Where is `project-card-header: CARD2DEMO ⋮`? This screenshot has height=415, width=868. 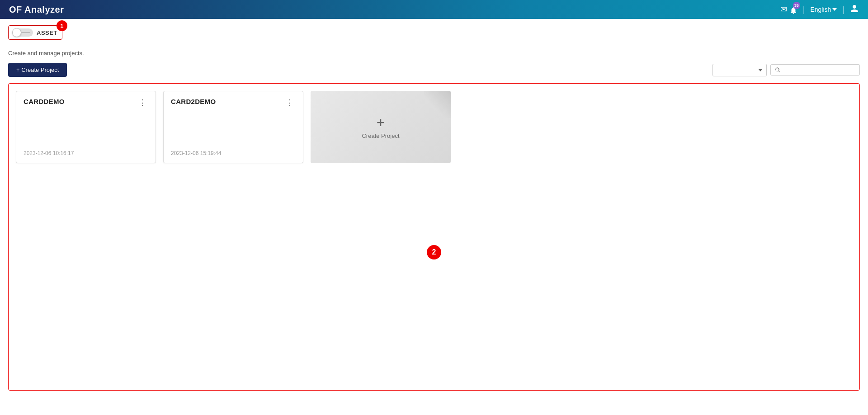
project-card-header: CARD2DEMO ⋮ is located at coordinates (233, 103).